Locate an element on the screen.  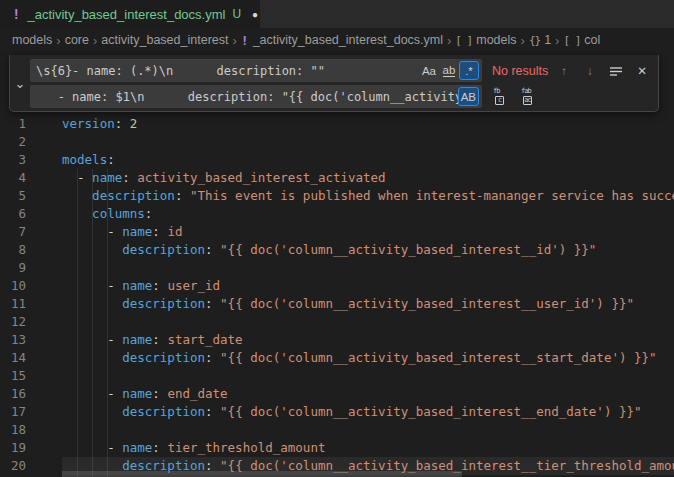
tab-bar: ! _activity_based_interest_docs.yml U ● is located at coordinates (337, 14).